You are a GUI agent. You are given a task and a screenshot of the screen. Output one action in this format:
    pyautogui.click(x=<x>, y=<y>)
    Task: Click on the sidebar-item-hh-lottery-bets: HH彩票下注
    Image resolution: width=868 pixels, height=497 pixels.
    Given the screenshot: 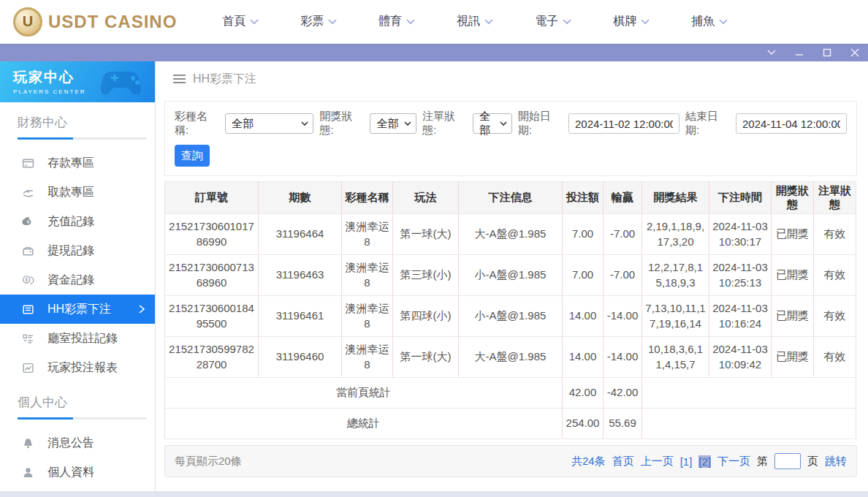 What is the action you would take?
    pyautogui.click(x=77, y=309)
    